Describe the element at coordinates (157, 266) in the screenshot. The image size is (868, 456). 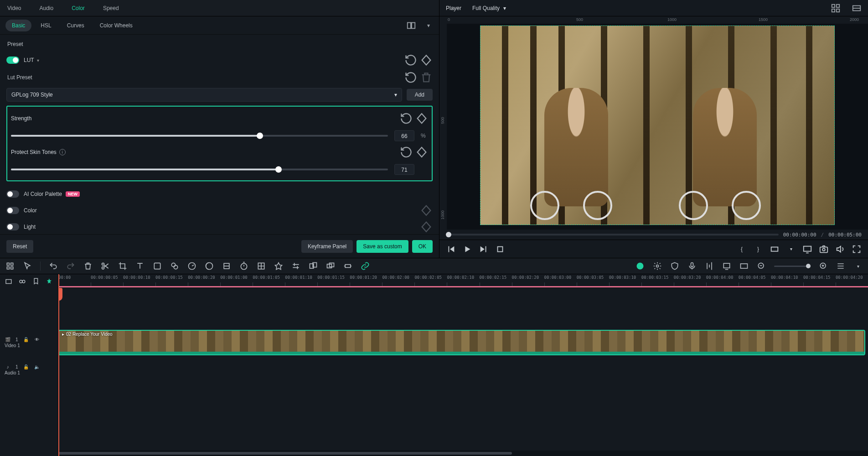
I see `sticker-icon` at that location.